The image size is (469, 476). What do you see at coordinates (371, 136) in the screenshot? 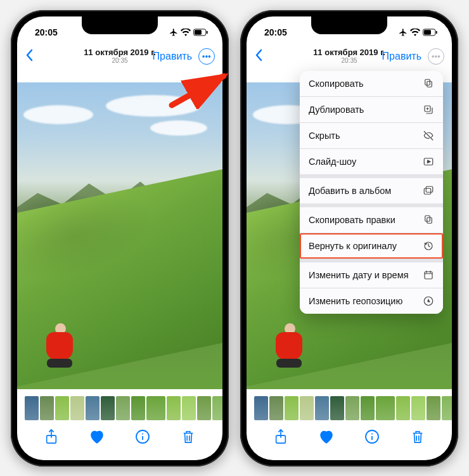
I see `menu-item-hide: Скрыть` at bounding box center [371, 136].